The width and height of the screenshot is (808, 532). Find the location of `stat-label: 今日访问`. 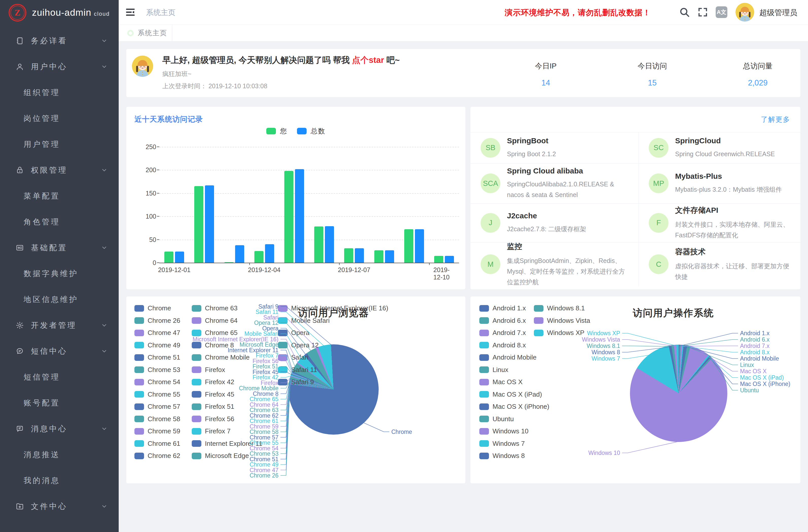

stat-label: 今日访问 is located at coordinates (653, 66).